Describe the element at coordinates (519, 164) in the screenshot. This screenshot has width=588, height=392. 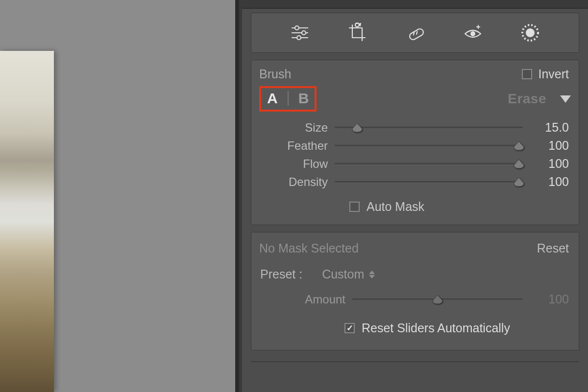
I see `flow-thumb` at that location.